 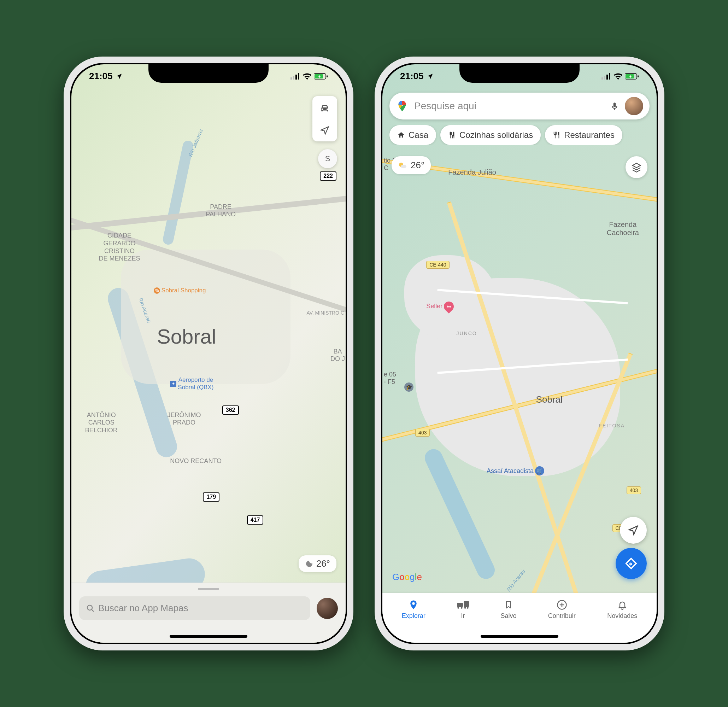 What do you see at coordinates (562, 605) in the screenshot?
I see `plus-circle-icon` at bounding box center [562, 605].